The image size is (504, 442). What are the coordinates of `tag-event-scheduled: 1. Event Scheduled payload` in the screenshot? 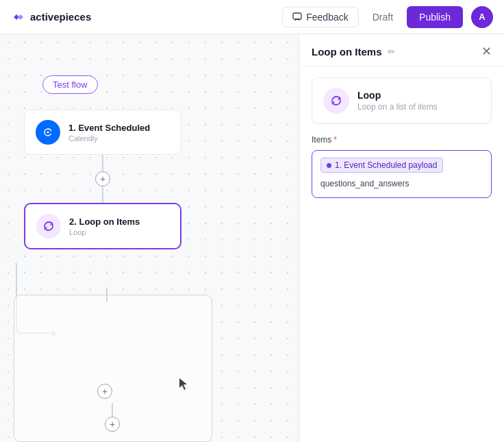 It's located at (382, 165).